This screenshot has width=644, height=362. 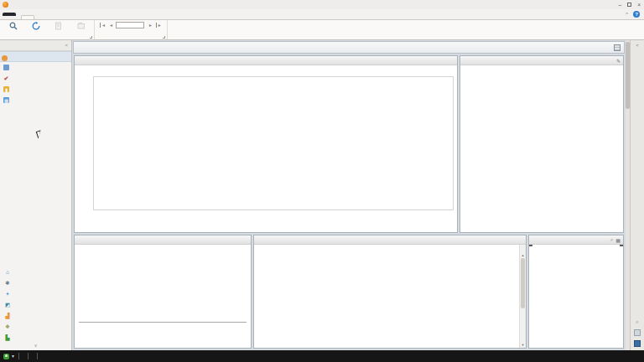 I want to click on prev-page-button: ◄, so click(x=111, y=25).